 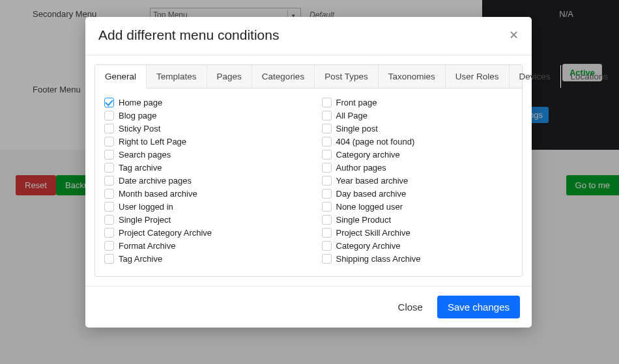 I want to click on save-button: Save changes, so click(x=478, y=307).